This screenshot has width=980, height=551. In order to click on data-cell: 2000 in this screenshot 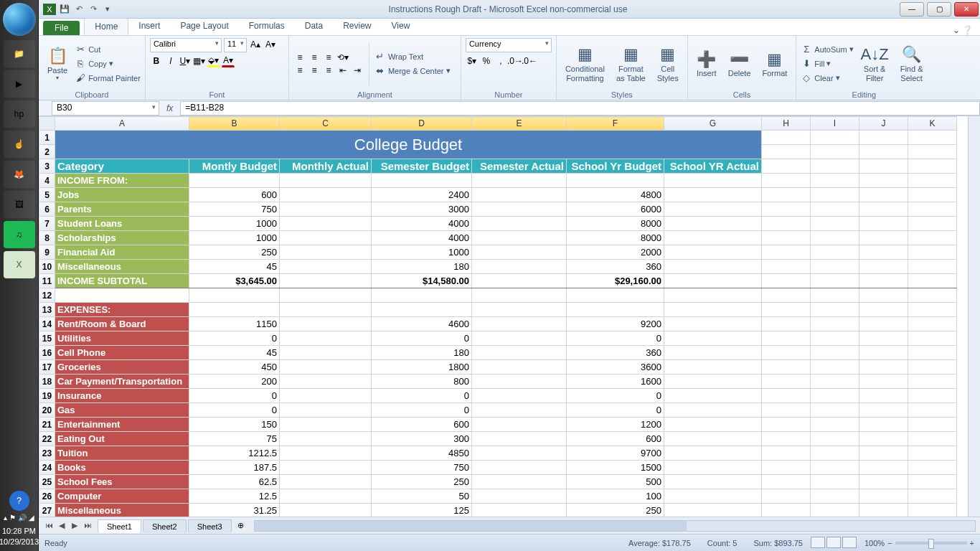, I will do `click(616, 253)`.